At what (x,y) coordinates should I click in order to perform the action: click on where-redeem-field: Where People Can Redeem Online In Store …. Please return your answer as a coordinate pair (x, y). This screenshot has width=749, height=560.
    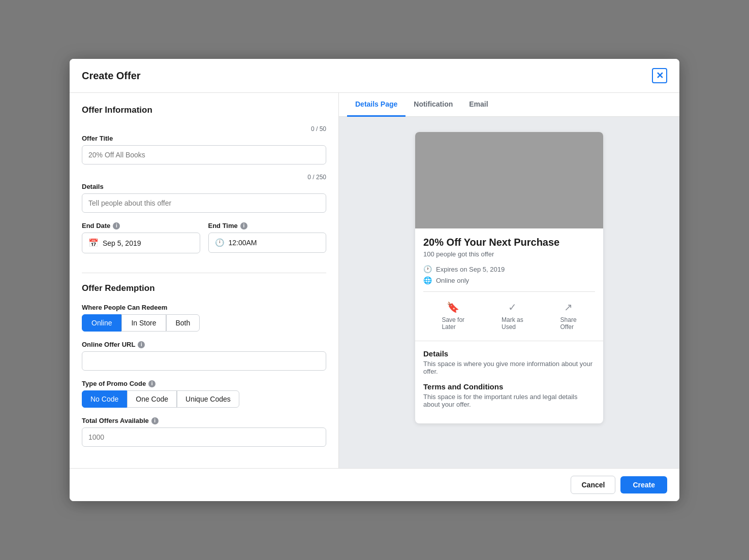
    Looking at the image, I should click on (204, 318).